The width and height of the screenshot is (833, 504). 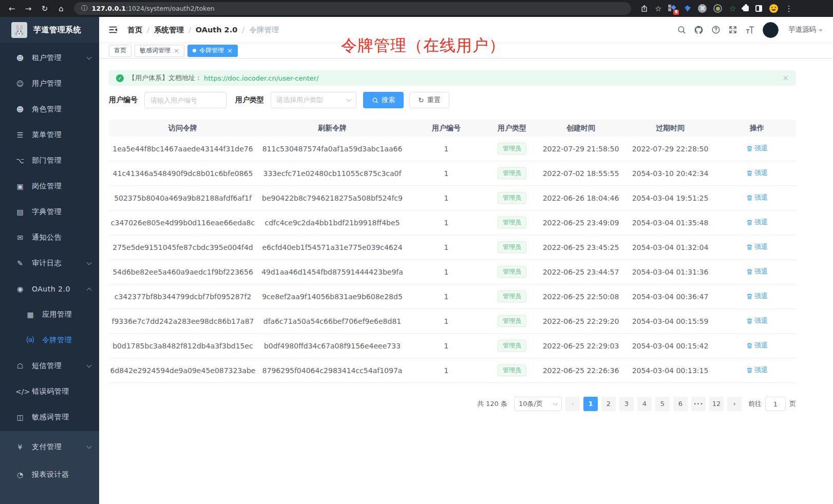 What do you see at coordinates (313, 100) in the screenshot?
I see `user-type-select: 请选择用户类型` at bounding box center [313, 100].